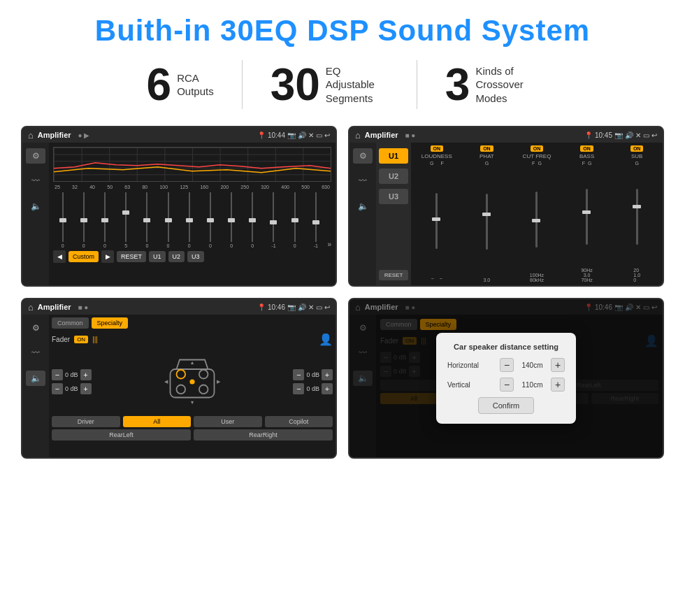 This screenshot has height=616, width=685. Describe the element at coordinates (232, 220) in the screenshot. I see `slider-8: 0` at that location.